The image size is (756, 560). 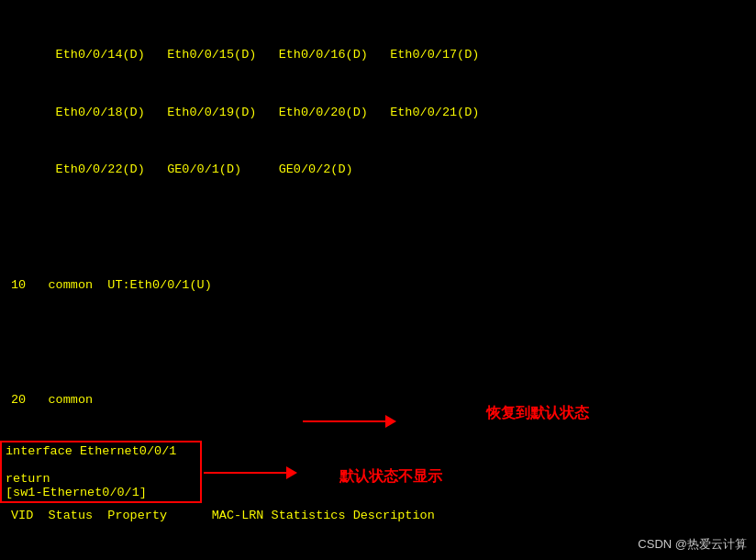 What do you see at coordinates (378, 171) in the screenshot?
I see `terminal-line-3: Eth0/0/22(D) GE0/0/1(D) GE0/0/2(D)` at bounding box center [378, 171].